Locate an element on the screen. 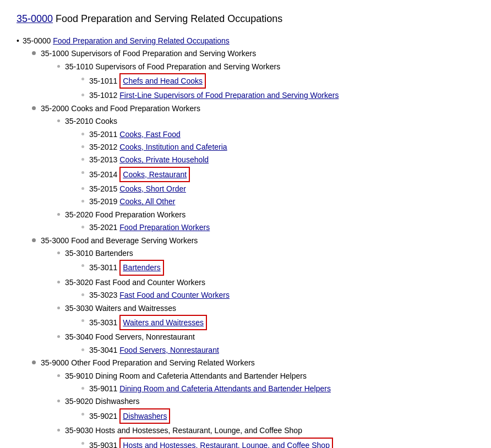 The image size is (491, 448). list-item: 35-3031 Waiters and Waitresses is located at coordinates (277, 323).